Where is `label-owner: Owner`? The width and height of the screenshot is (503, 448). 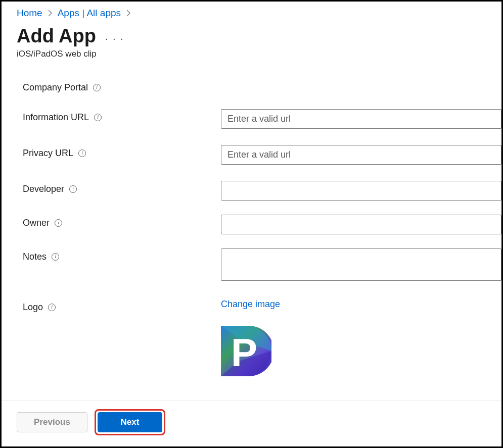
label-owner: Owner is located at coordinates (36, 223).